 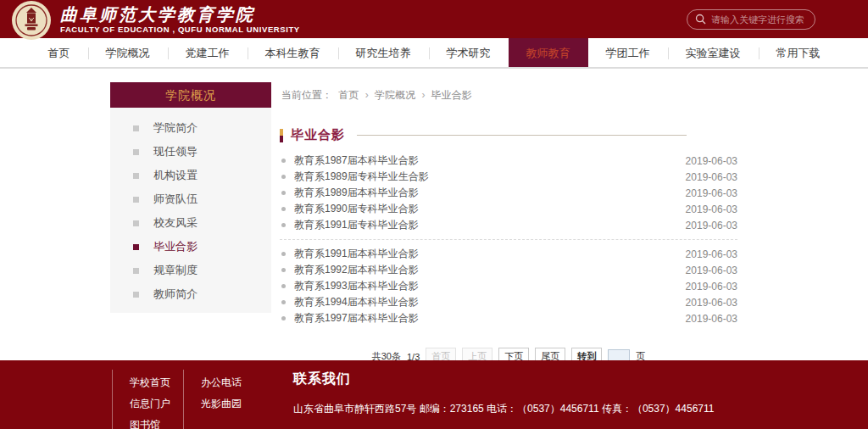 What do you see at coordinates (490, 176) in the screenshot?
I see `news-title: 教育系1989届专科毕业生合影` at bounding box center [490, 176].